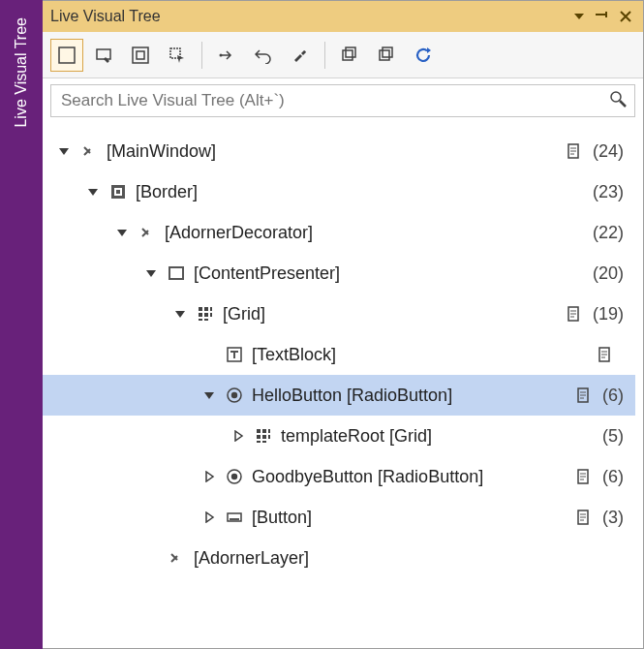 This screenshot has width=644, height=649. What do you see at coordinates (176, 273) in the screenshot?
I see `content-icon` at bounding box center [176, 273].